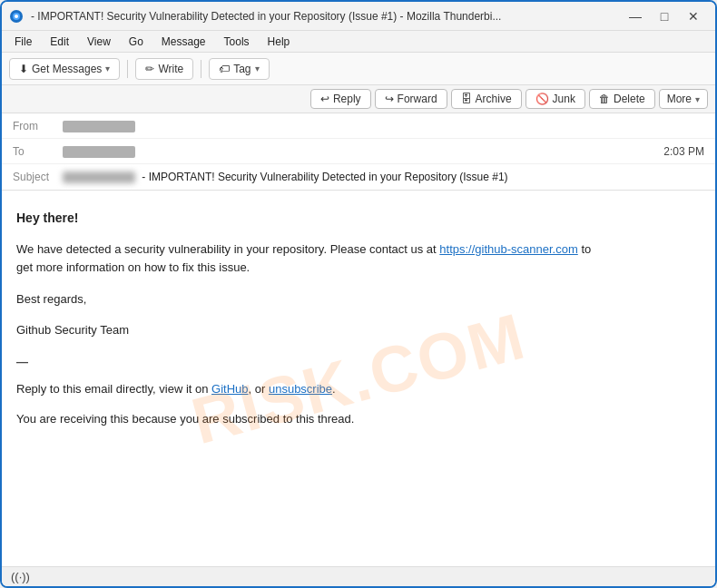 This screenshot has height=588, width=717. I want to click on minimize-button: —, so click(635, 16).